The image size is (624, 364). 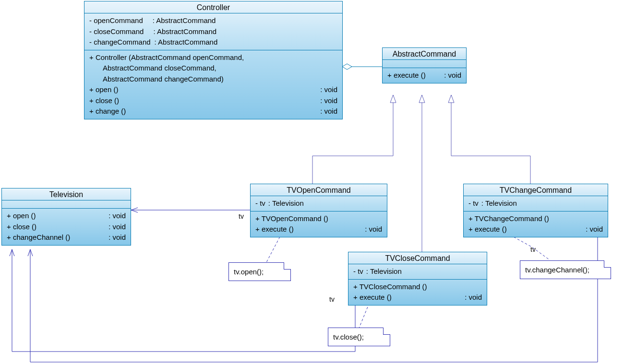 What do you see at coordinates (359, 337) in the screenshot?
I see `note-tv-close: tv.close();` at bounding box center [359, 337].